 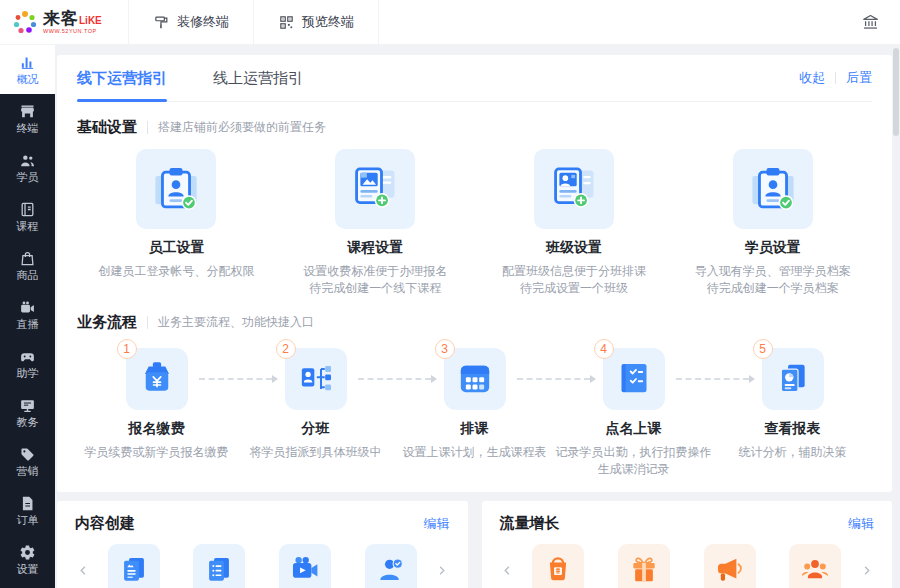 I want to click on flow-step-enroll-pay: 1 报名缴费 学员续费或新学员报名缴费, so click(x=156, y=413).